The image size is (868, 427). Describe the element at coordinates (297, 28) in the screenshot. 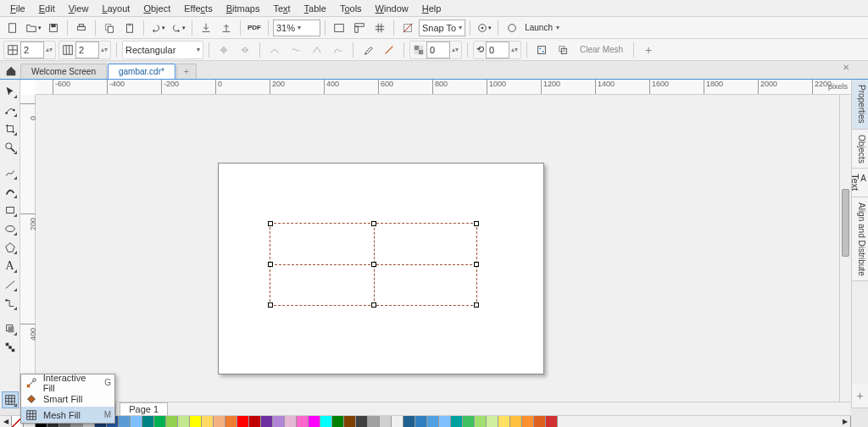

I see `zoom-dropdown: 31%▾` at that location.